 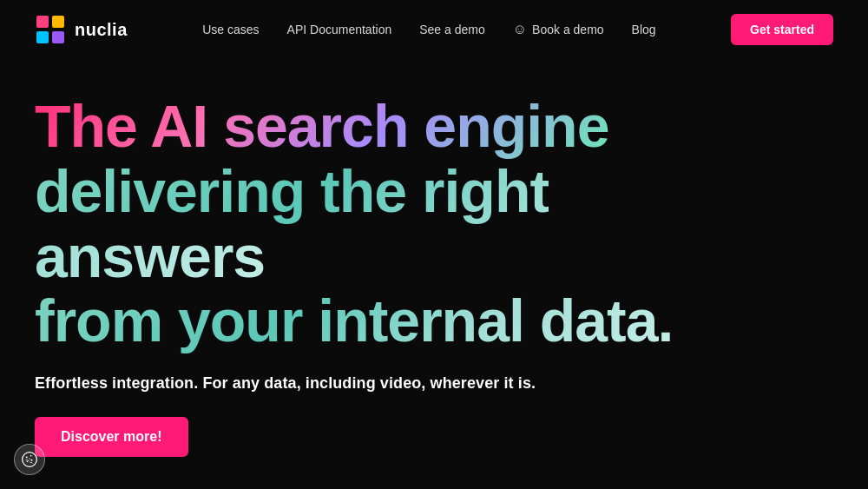 I want to click on nav-see-demo: See a demo, so click(x=452, y=30).